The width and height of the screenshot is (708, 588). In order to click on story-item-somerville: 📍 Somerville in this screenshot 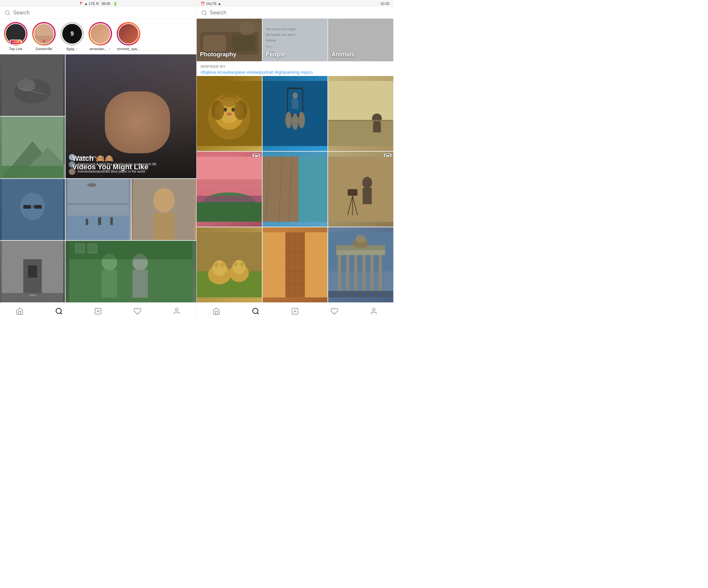, I will do `click(44, 36)`.